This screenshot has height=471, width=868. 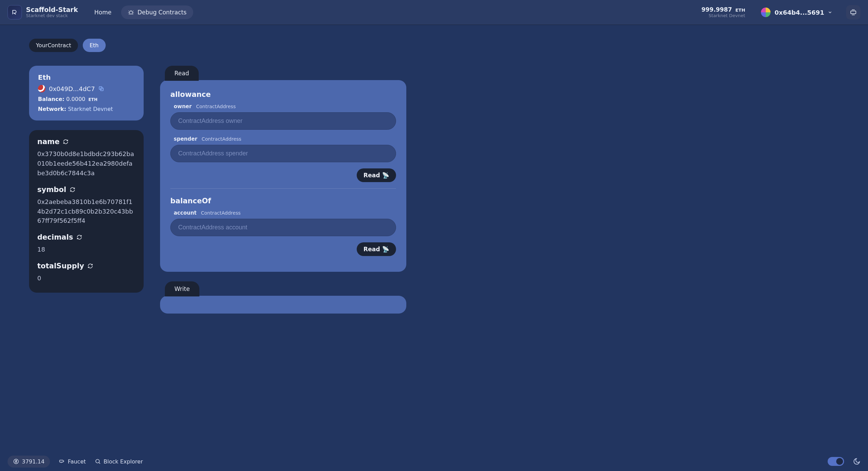 What do you see at coordinates (436, 45) in the screenshot?
I see `contract-tabs: YourContract Eth` at bounding box center [436, 45].